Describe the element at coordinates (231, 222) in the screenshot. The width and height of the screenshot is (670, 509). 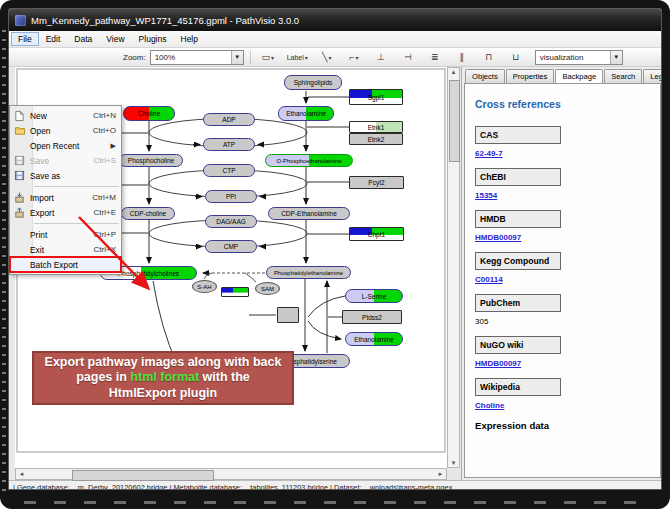
I see `pathway-node-dag-aag: DAG/AAG` at that location.